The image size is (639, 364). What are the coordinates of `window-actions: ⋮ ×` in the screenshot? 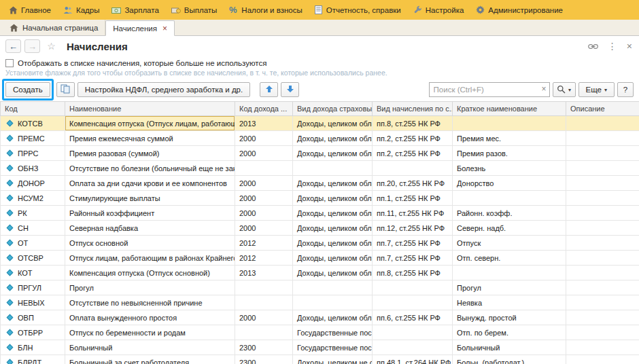 It's located at (610, 46).